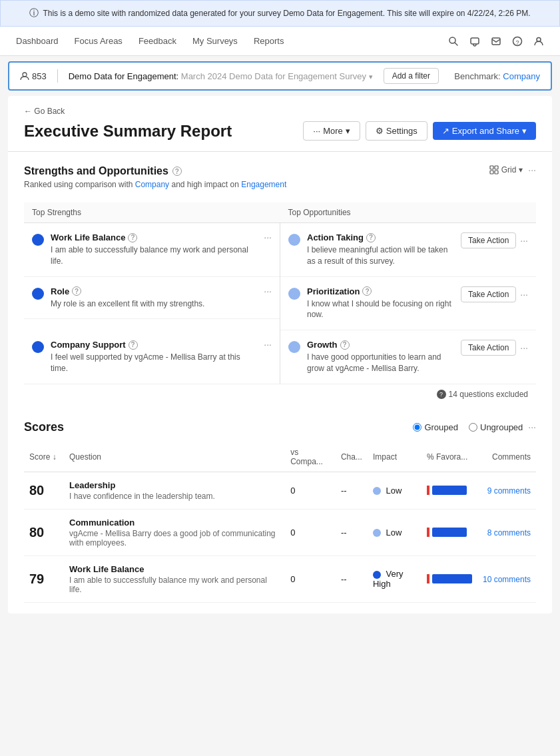 The width and height of the screenshot is (560, 756). I want to click on nav-focus-areas: Focus Areas, so click(99, 41).